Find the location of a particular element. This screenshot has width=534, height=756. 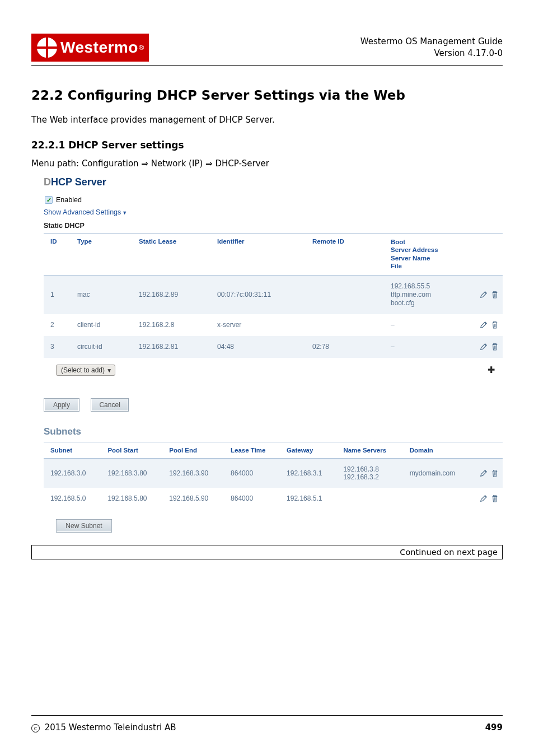

col-pool-start: Pool Start is located at coordinates (134, 450).